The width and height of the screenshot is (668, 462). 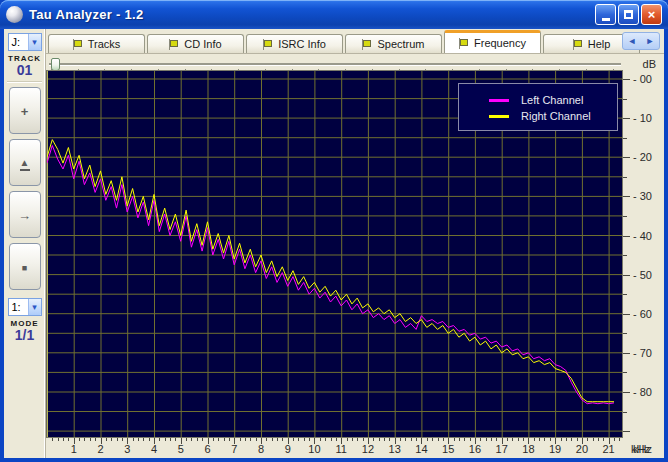 What do you see at coordinates (288, 449) in the screenshot?
I see `x-tick-label: 9` at bounding box center [288, 449].